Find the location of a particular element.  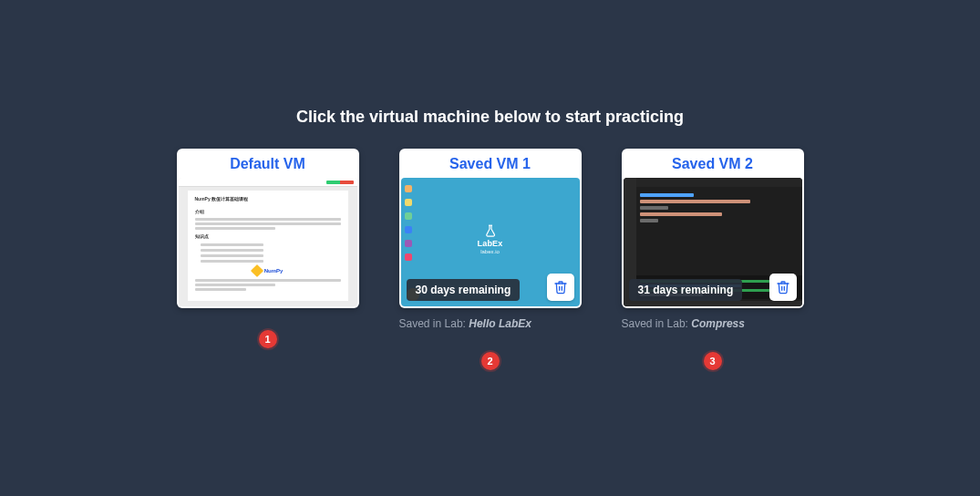

editor-status-bar is located at coordinates (713, 304).